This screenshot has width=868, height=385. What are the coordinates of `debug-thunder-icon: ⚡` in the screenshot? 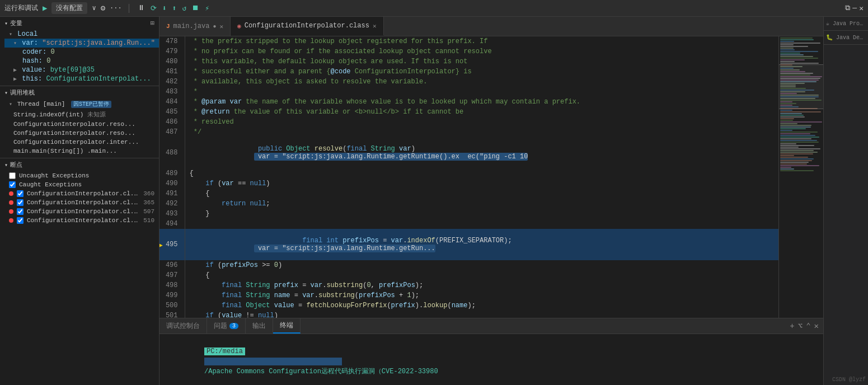 It's located at (207, 8).